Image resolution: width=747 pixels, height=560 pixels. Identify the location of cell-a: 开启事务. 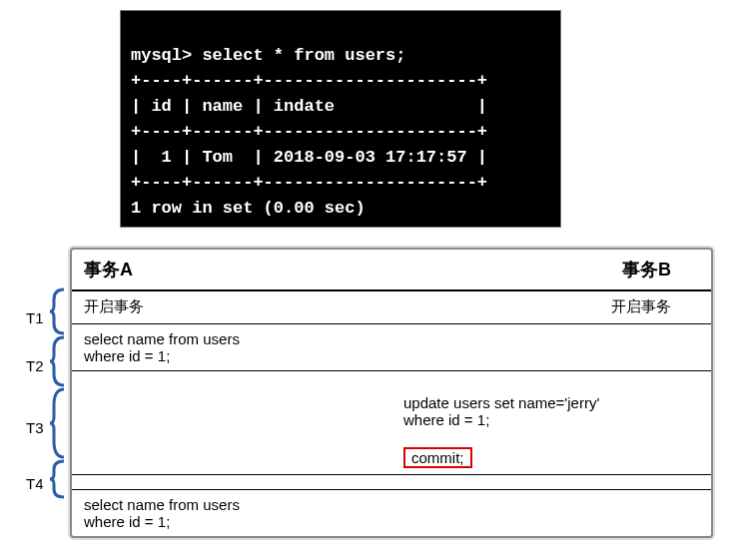
(225, 307).